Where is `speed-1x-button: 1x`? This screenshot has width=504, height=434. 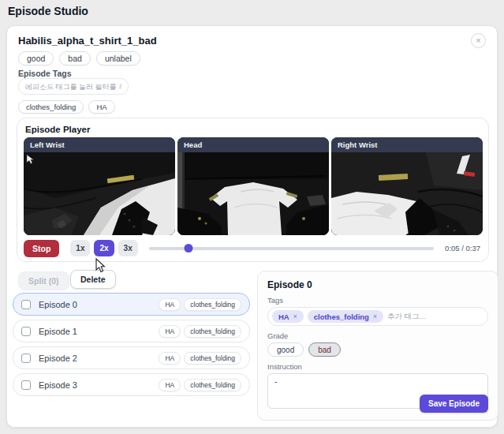 speed-1x-button: 1x is located at coordinates (80, 248).